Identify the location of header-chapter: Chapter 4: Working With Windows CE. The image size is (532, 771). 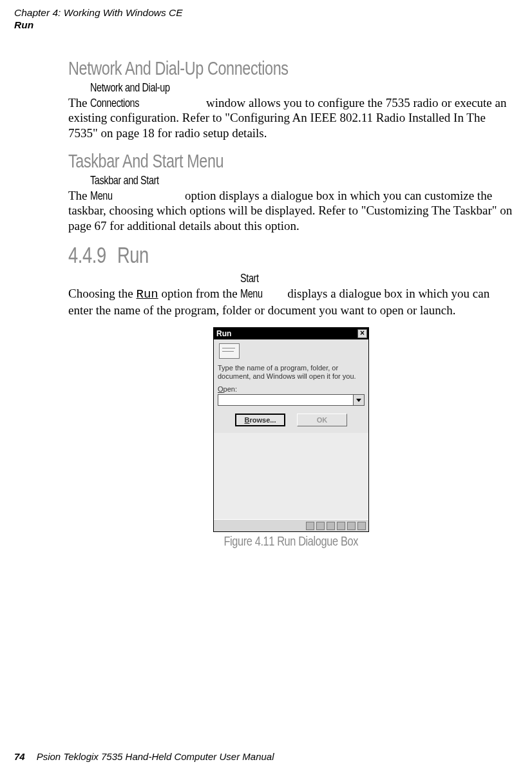
(266, 13).